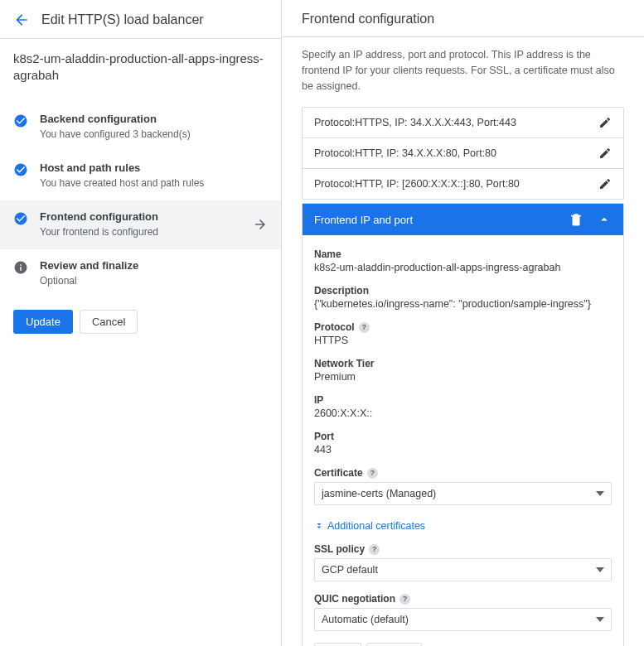 This screenshot has width=644, height=646. Describe the element at coordinates (417, 184) in the screenshot. I see `frontend-summary: Protocol:HTTP, IP: [2600:X:X:X::]:80, Po…` at that location.